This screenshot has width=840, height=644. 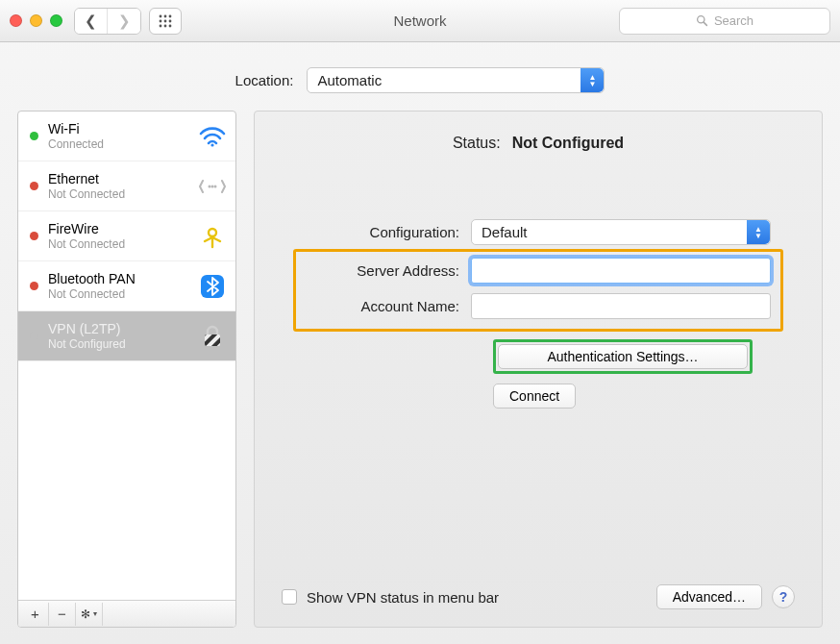 I want to click on server-address-label: Server Address:, so click(x=383, y=271).